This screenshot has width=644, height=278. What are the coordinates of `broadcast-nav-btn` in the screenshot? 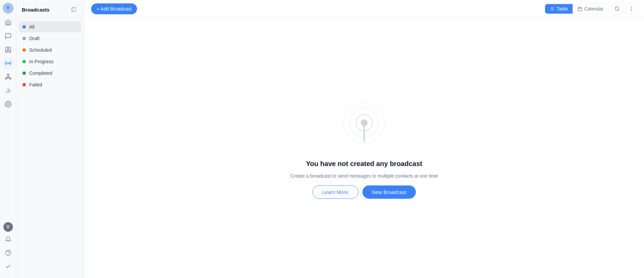 It's located at (8, 63).